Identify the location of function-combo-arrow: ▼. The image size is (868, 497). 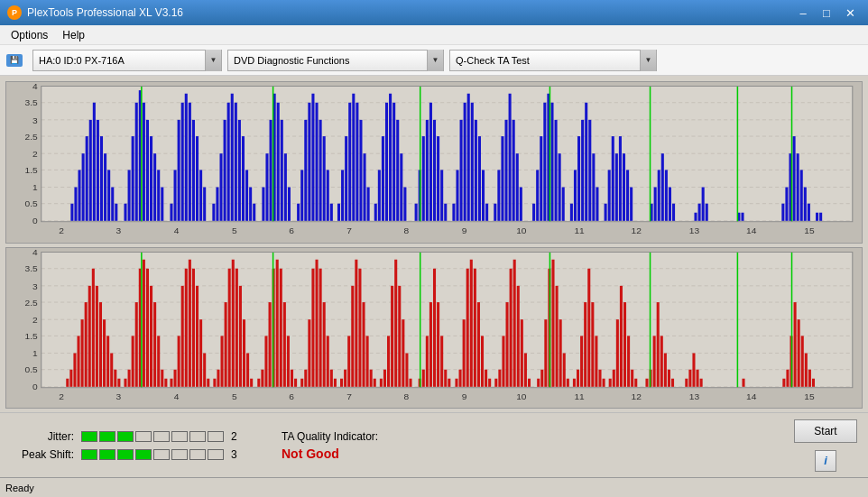
(435, 60).